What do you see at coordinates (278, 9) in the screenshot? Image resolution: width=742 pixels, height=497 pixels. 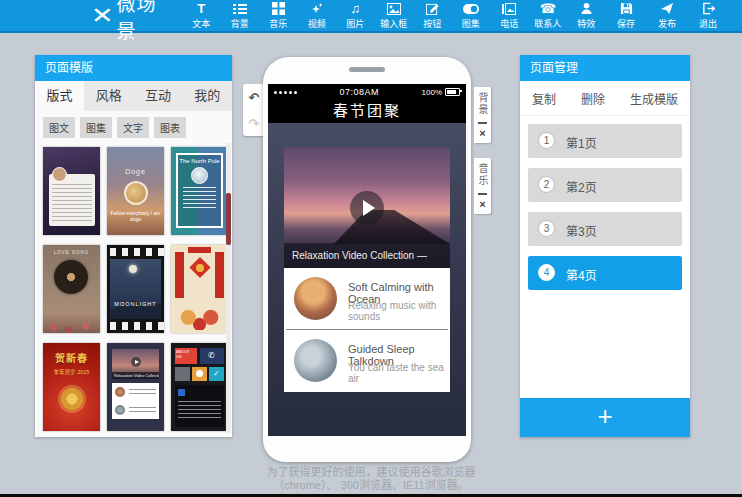 I see `grid-icon` at bounding box center [278, 9].